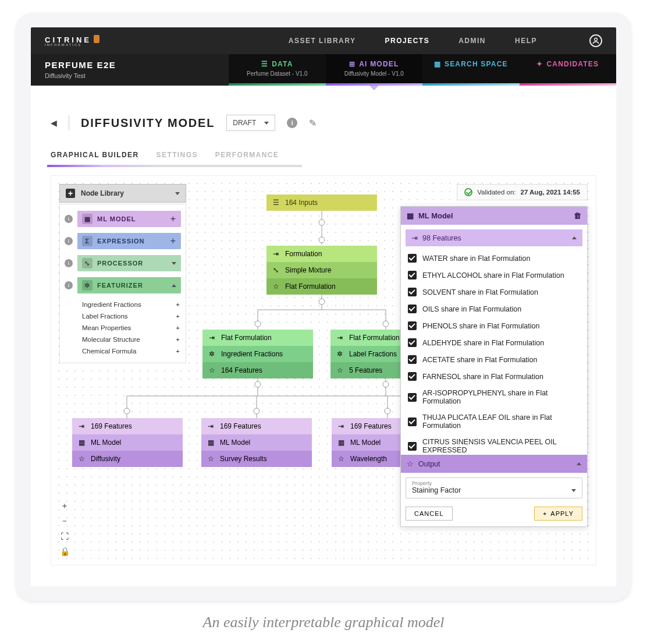 This screenshot has height=644, width=647. I want to click on sublib-item: Label Fractions+, so click(131, 316).